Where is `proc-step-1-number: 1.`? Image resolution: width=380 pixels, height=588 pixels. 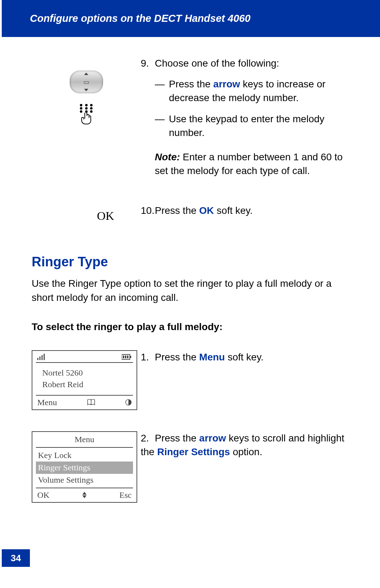 proc-step-1-number: 1. is located at coordinates (148, 357).